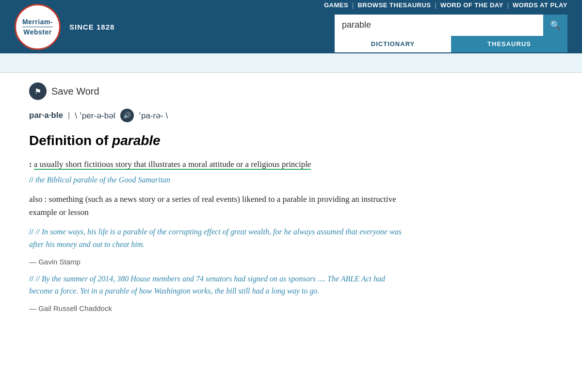  Describe the element at coordinates (71, 141) in the screenshot. I see `heading-prefix: Definition of` at that location.